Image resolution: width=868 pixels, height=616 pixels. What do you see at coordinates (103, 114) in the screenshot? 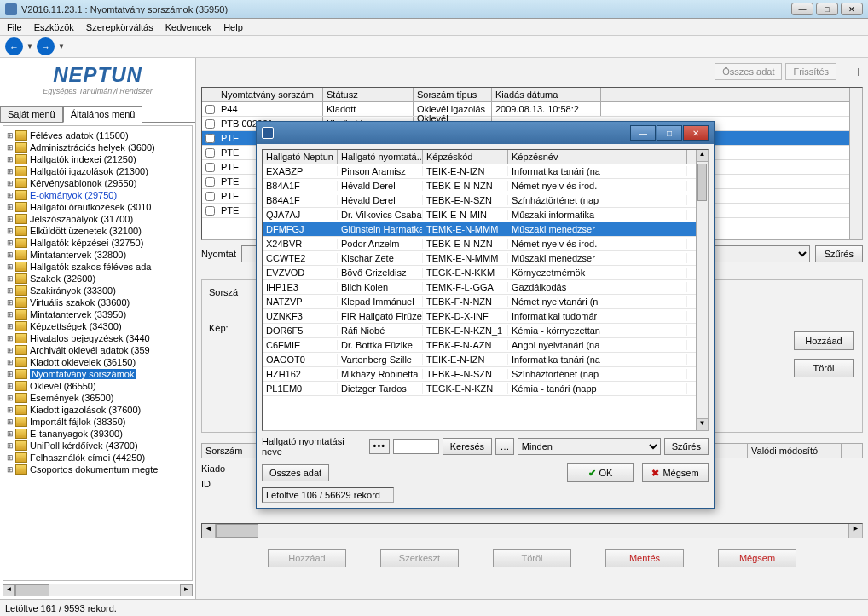
I see `tab-general-menu: Általános menü` at bounding box center [103, 114].